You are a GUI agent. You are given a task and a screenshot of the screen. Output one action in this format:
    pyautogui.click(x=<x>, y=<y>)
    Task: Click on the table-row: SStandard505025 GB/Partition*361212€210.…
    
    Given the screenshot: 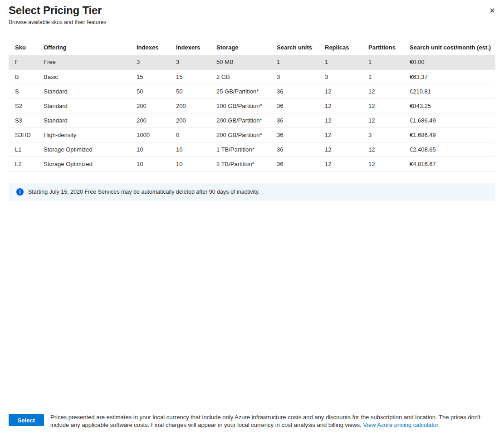 What is the action you would take?
    pyautogui.click(x=252, y=91)
    